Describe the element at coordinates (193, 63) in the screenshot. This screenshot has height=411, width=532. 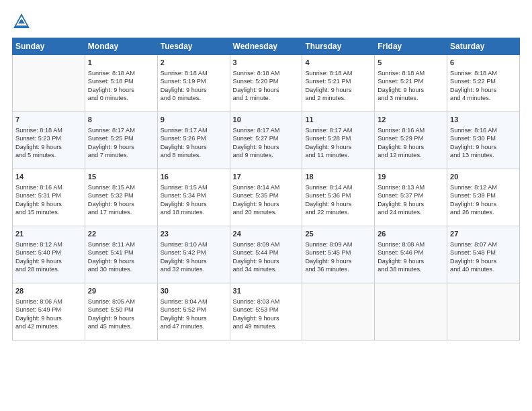
I see `day-number: 2` at that location.